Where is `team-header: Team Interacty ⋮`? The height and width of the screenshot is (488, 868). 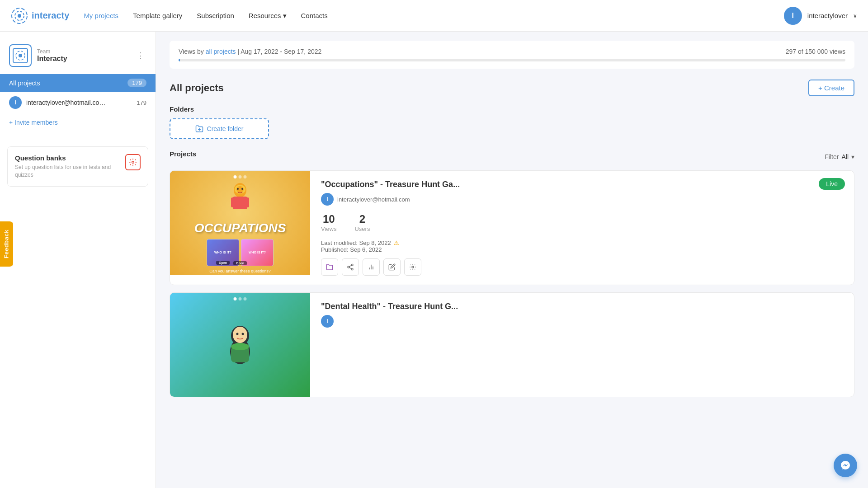 team-header: Team Interacty ⋮ is located at coordinates (78, 57).